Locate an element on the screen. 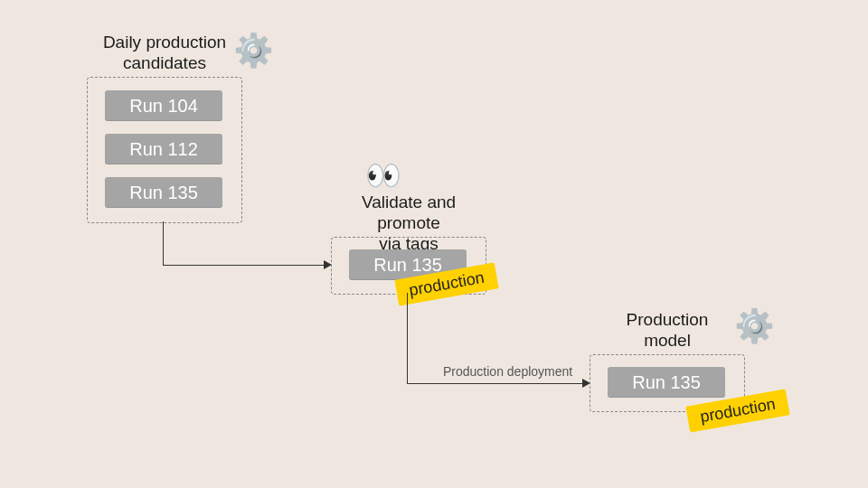 Image resolution: width=868 pixels, height=488 pixels. arrow-candidates-to-validate is located at coordinates (244, 244).